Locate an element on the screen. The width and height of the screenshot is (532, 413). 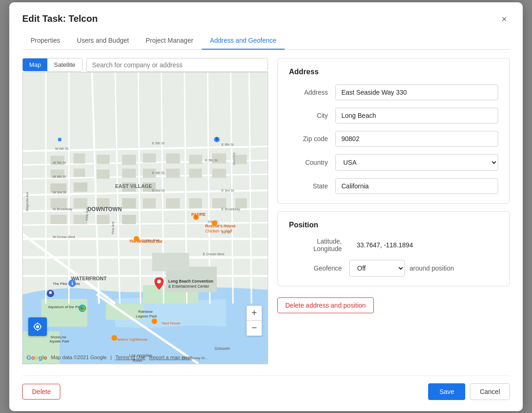
delete-address-button: Delete address and position is located at coordinates (326, 305).